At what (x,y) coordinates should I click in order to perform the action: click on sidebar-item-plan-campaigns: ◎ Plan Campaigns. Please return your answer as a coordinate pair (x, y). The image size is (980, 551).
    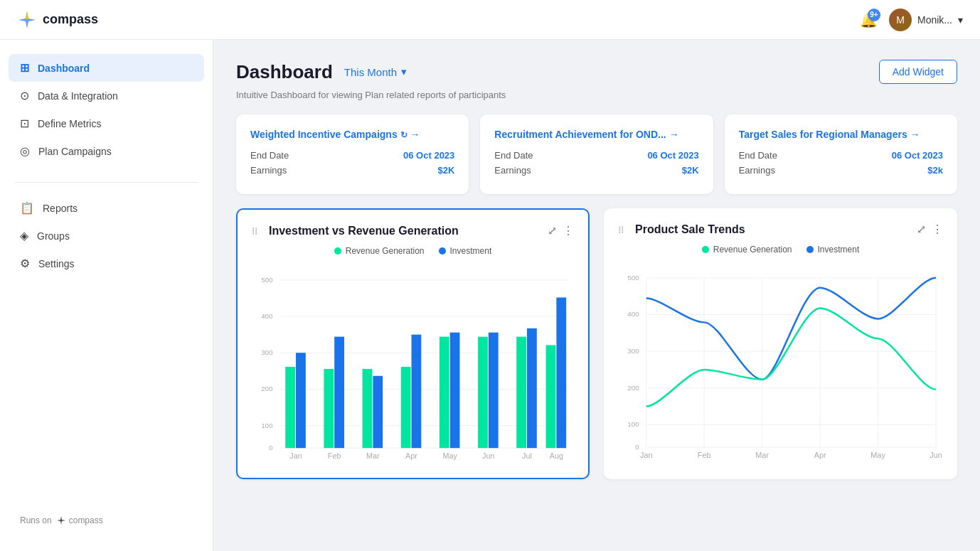
    Looking at the image, I should click on (107, 151).